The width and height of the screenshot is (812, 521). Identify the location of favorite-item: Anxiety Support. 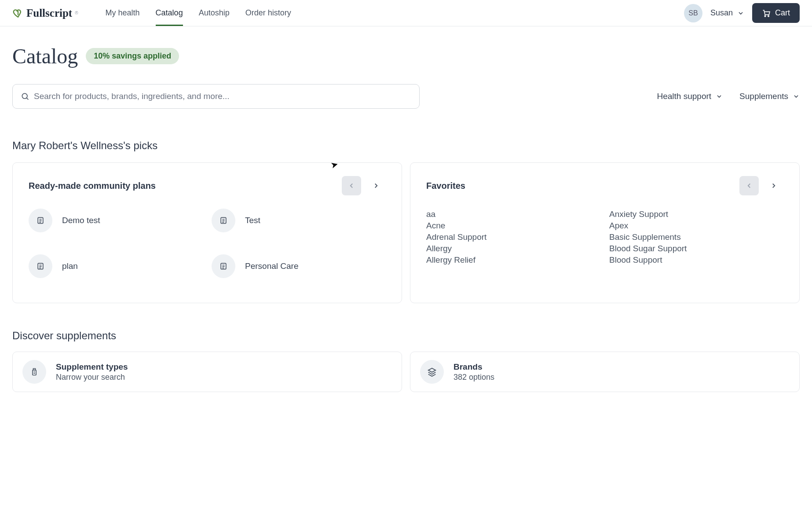
(696, 214).